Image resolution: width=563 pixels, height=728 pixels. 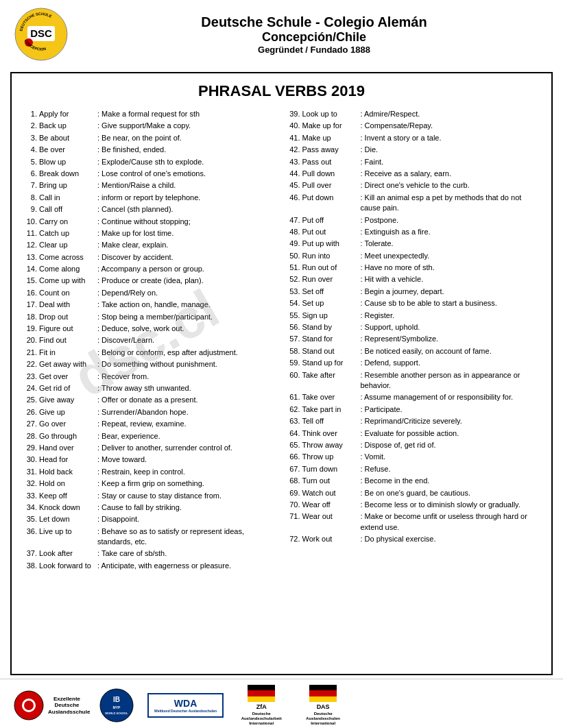 What do you see at coordinates (324, 707) in the screenshot?
I see `das-label: DAS` at bounding box center [324, 707].